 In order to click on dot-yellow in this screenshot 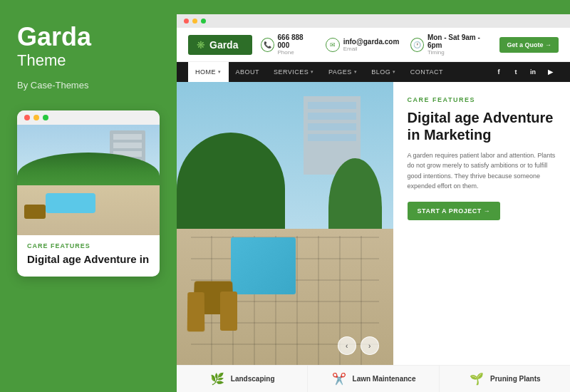, I will do `click(36, 118)`.